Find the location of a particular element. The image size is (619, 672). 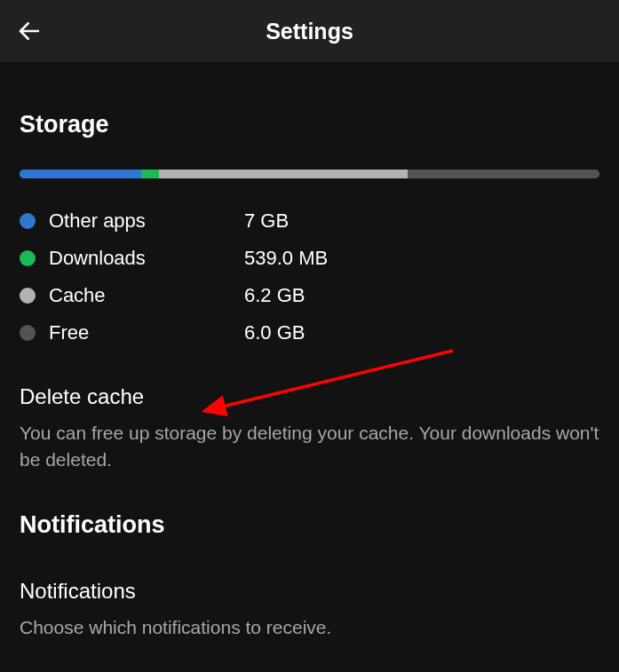

notifications-section-title: Notifications is located at coordinates (309, 526).